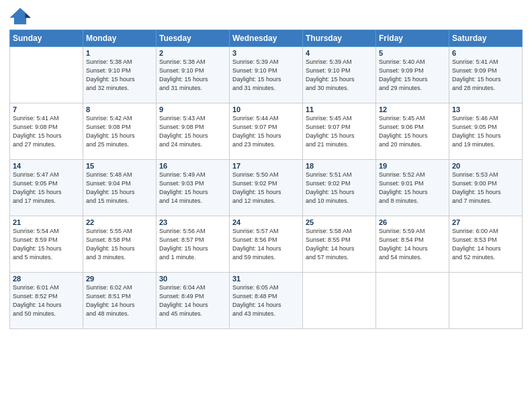 The height and width of the screenshot is (411, 532). What do you see at coordinates (46, 279) in the screenshot?
I see `day-number: 28` at bounding box center [46, 279].